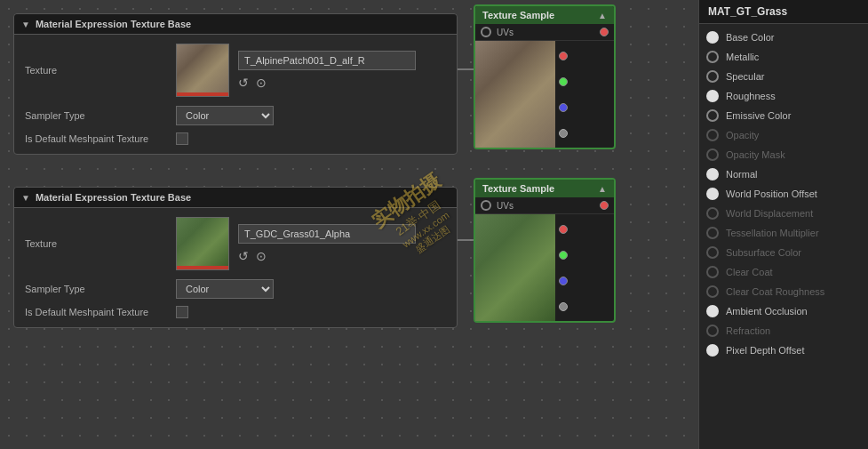 Image resolution: width=868 pixels, height=449 pixels. I want to click on ts-node-1-expand-icon: ▲, so click(602, 16).